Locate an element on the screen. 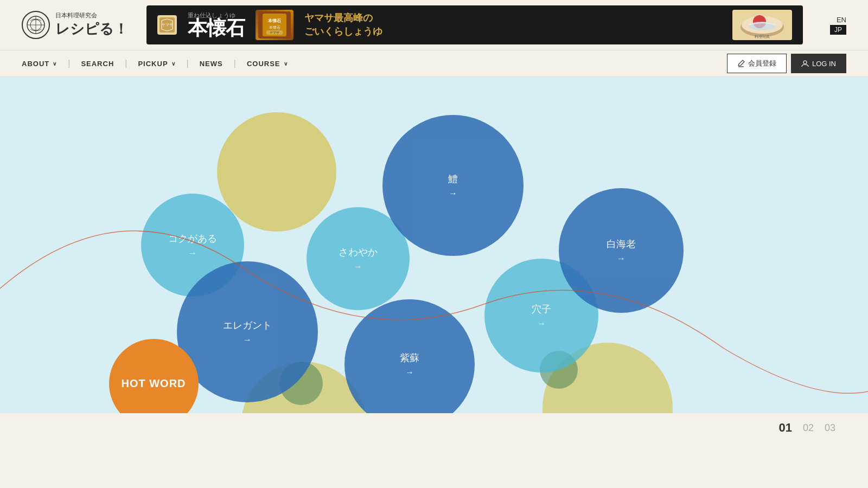 The height and width of the screenshot is (488, 868). nav-item-search: SEARCH is located at coordinates (98, 64).